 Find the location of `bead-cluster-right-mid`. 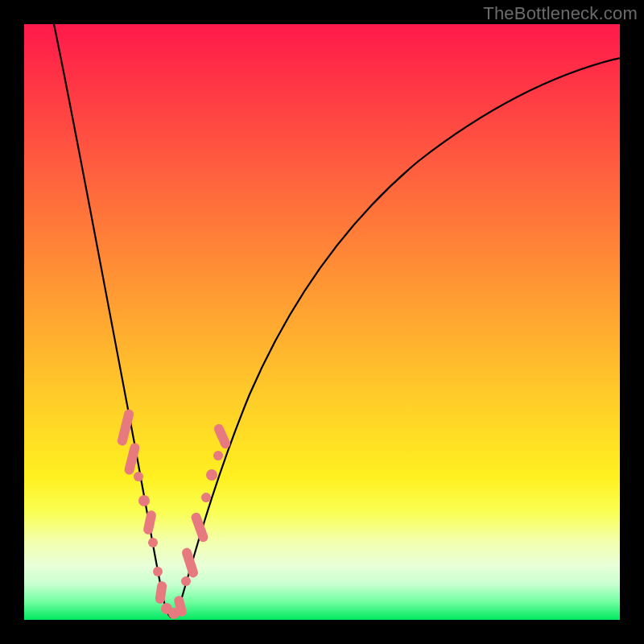

bead-cluster-right-mid is located at coordinates (196, 539).